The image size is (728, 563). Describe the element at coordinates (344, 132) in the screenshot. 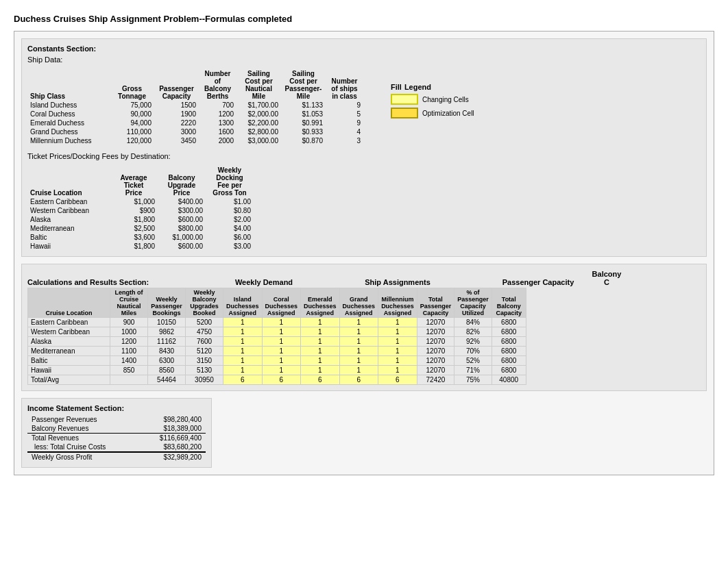

I see `ship-cell: 4` at that location.